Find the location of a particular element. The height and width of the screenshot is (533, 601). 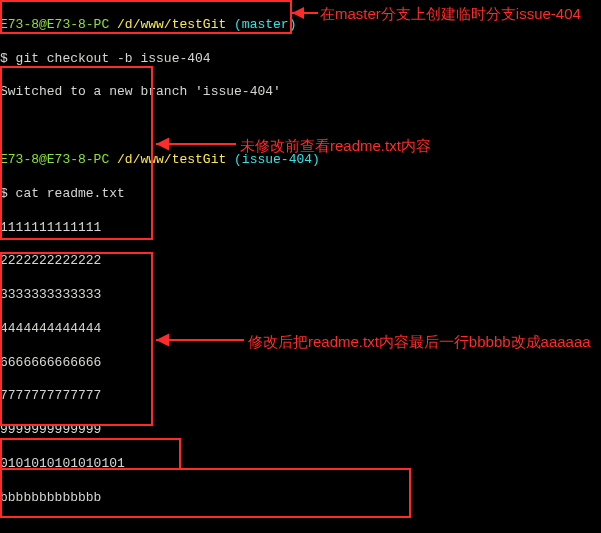

file-line: 3333333333333 is located at coordinates (300, 296).